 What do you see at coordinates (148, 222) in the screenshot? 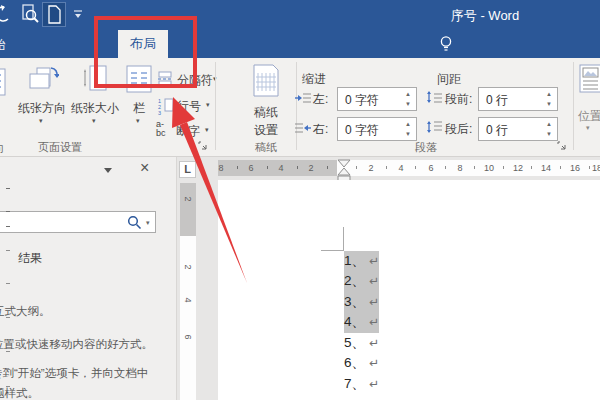
I see `search-dropdown-icon: ▾` at bounding box center [148, 222].